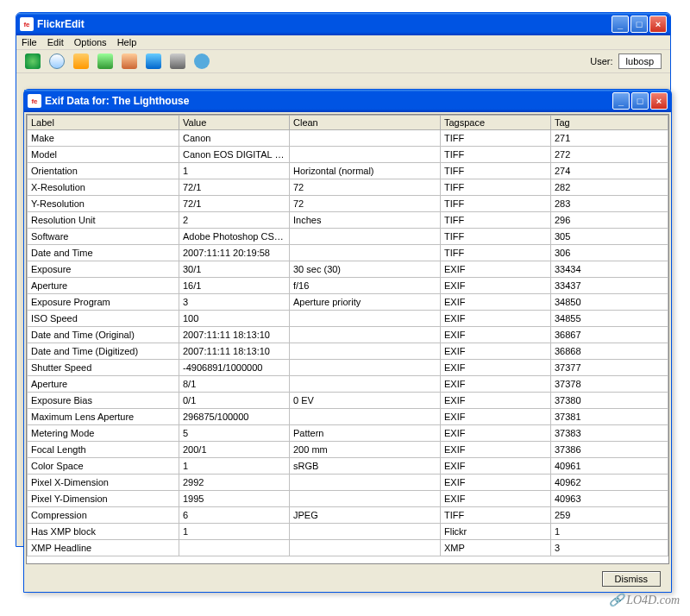 Image resolution: width=690 pixels, height=616 pixels. What do you see at coordinates (235, 123) in the screenshot?
I see `col-value: Value` at bounding box center [235, 123].